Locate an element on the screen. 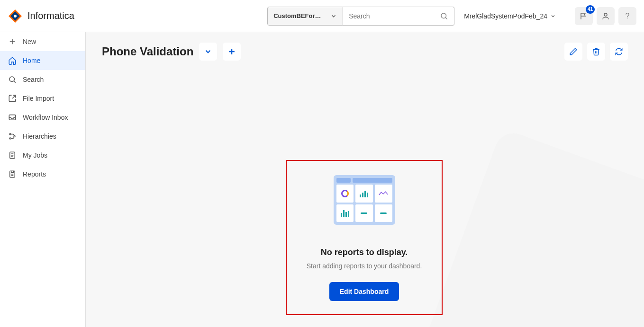  app-header: Informatica CustomBEForO… MrelGladSystem… is located at coordinates (322, 16).